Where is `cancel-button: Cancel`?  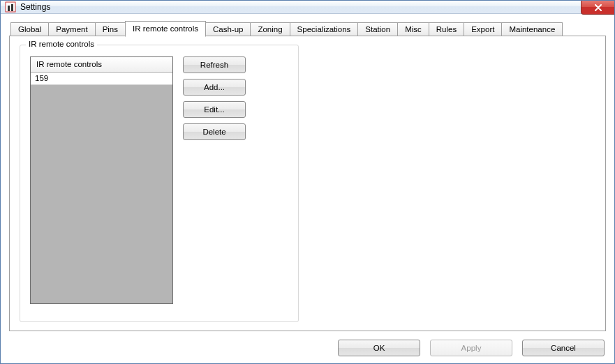 cancel-button: Cancel is located at coordinates (563, 348).